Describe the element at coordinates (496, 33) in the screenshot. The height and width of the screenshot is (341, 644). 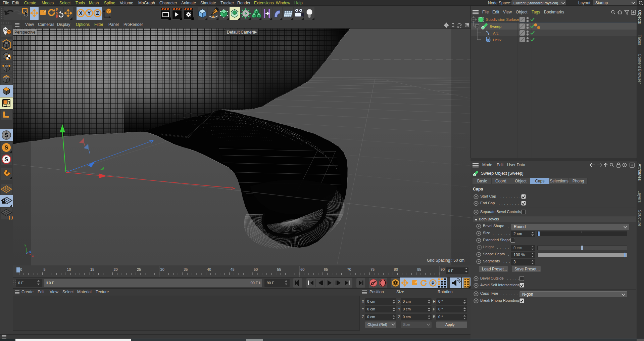
I see `svg-text: Arc` at that location.